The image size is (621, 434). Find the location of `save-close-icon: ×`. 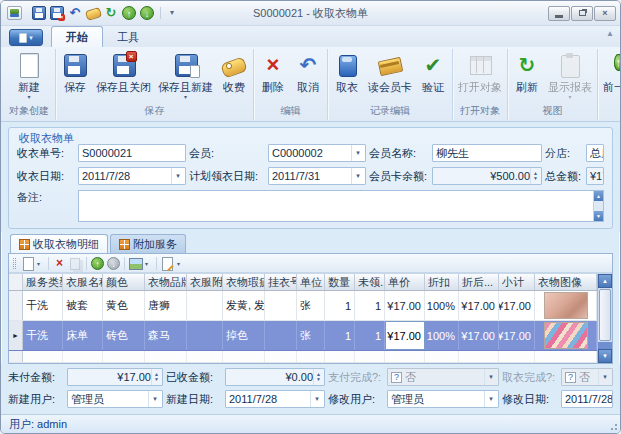

save-close-icon: × is located at coordinates (57, 13).